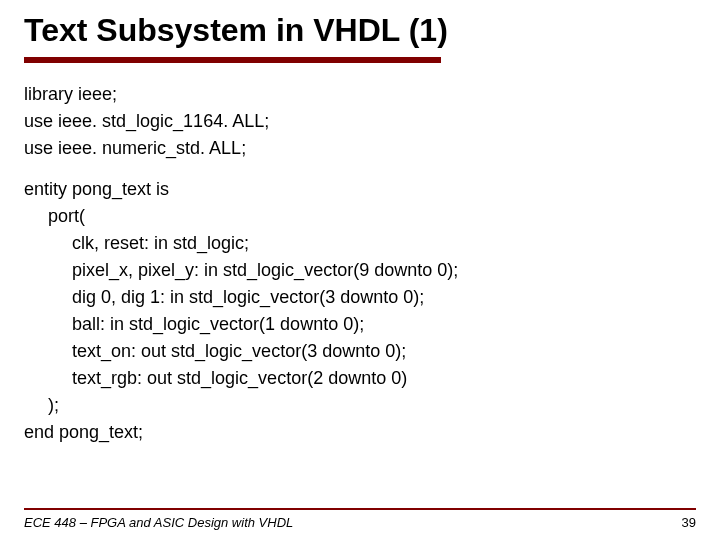 The width and height of the screenshot is (720, 540). What do you see at coordinates (158, 522) in the screenshot?
I see `footer-course: ECE 448 – FPGA and ASIC Design with VHDL` at bounding box center [158, 522].